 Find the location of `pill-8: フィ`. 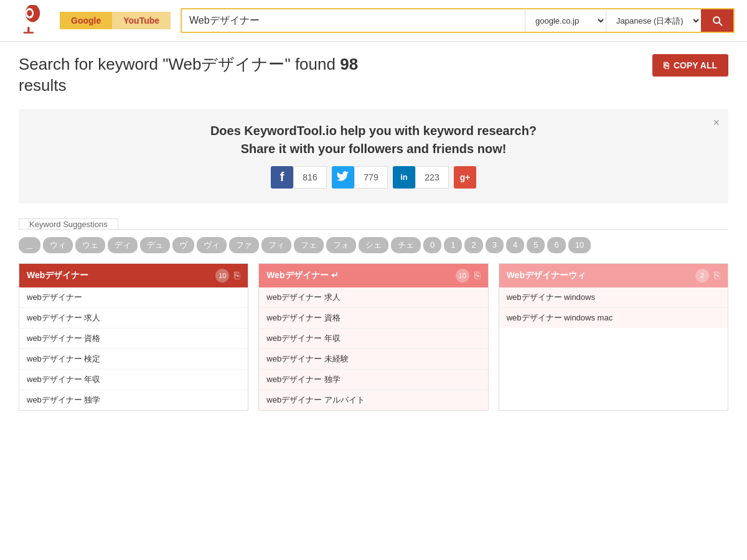

pill-8: フィ is located at coordinates (276, 245).